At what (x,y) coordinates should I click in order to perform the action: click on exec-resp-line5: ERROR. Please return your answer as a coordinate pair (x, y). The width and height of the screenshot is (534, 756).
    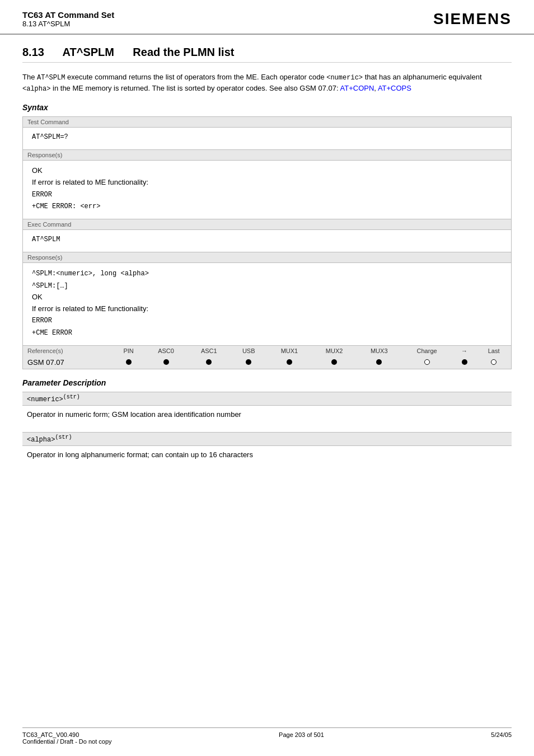
    Looking at the image, I should click on (42, 321).